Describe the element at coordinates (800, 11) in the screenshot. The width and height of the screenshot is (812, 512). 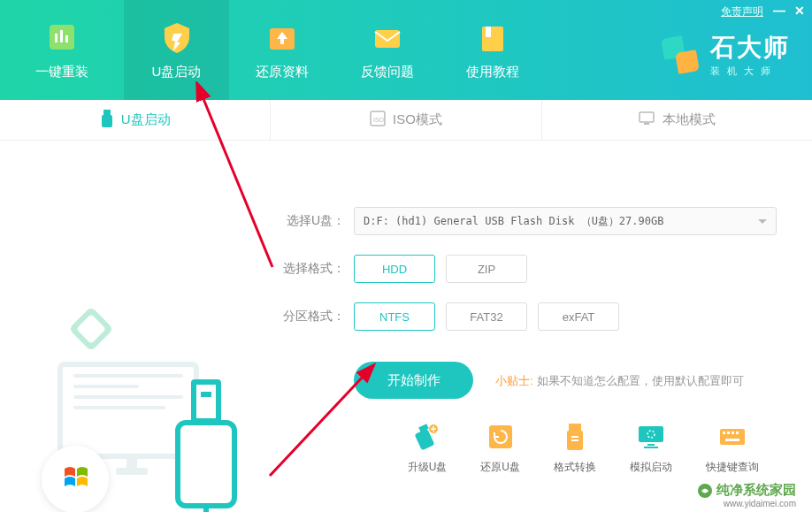
I see `close-button: ✕` at that location.